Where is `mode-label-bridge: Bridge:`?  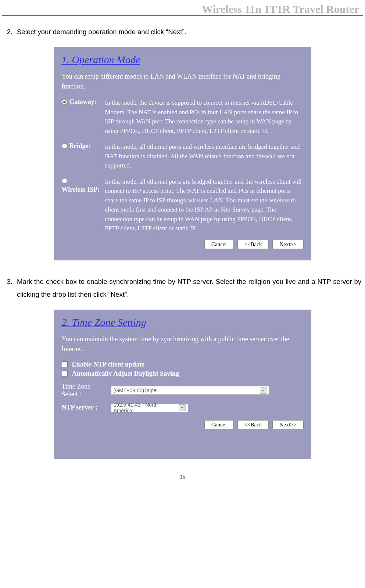
mode-label-bridge: Bridge: is located at coordinates (80, 146).